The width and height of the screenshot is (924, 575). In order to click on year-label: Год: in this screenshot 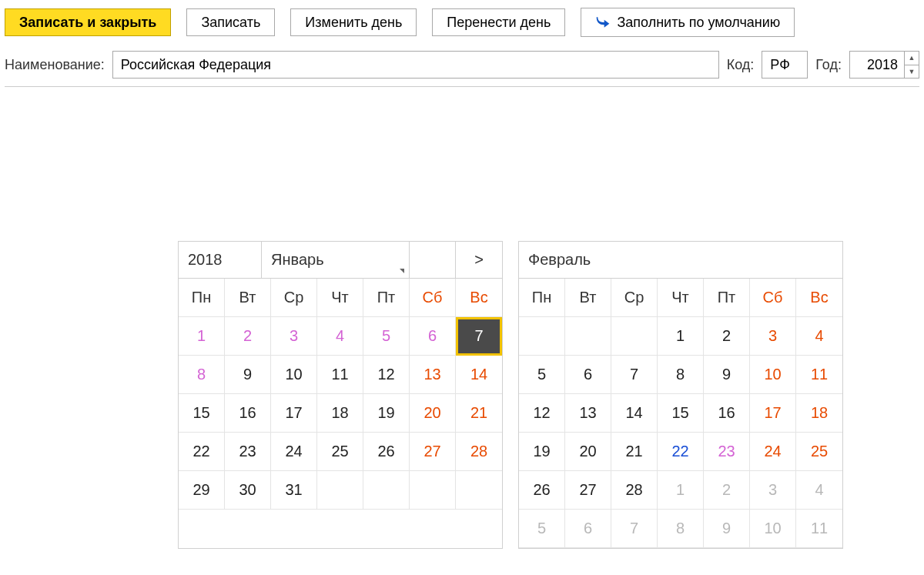, I will do `click(829, 65)`.